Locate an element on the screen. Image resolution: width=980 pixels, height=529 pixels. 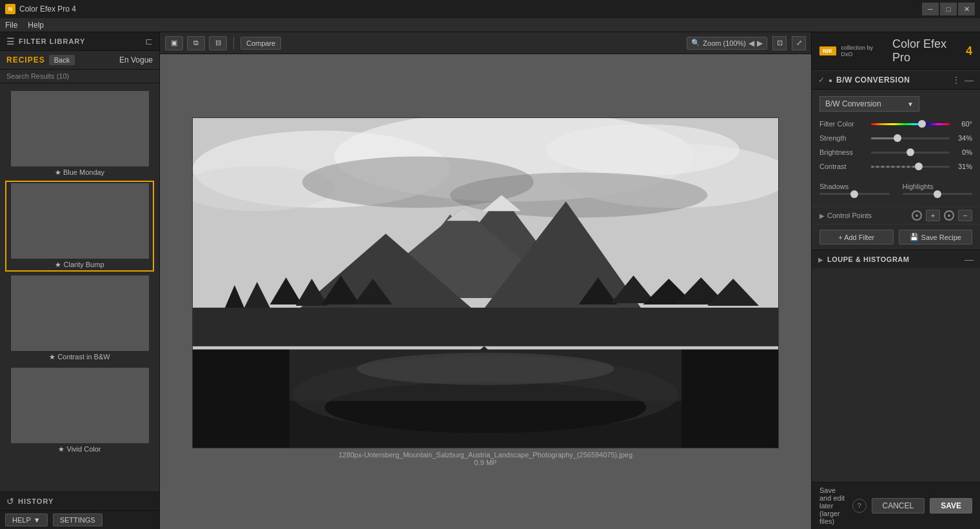
close-button: ✕ is located at coordinates (966, 9).